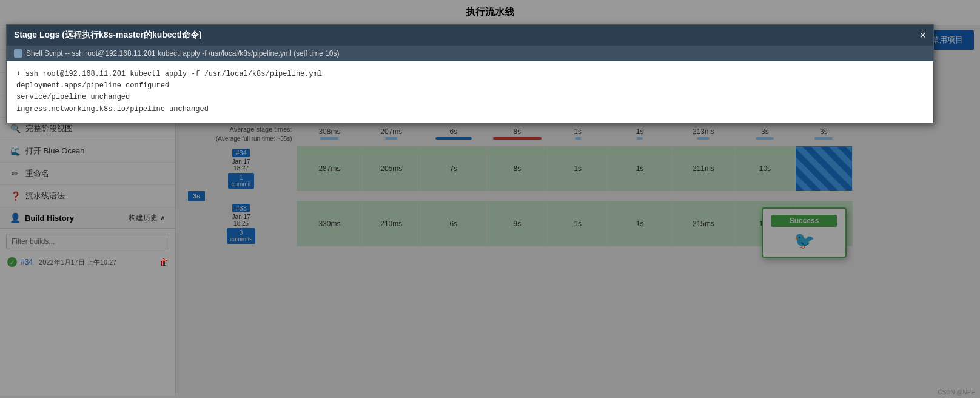 The height and width of the screenshot is (398, 980). What do you see at coordinates (183, 53) in the screenshot?
I see `modal-subheader-text: Shell Script -- ssh root@192.168.11.201 …` at bounding box center [183, 53].